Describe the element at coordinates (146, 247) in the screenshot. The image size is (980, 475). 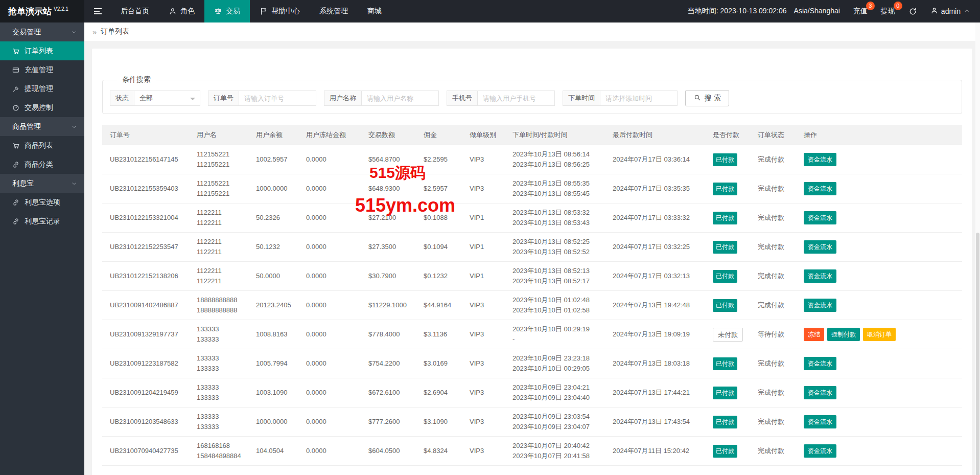
I see `order-no-cell: UB2310122152253547` at that location.